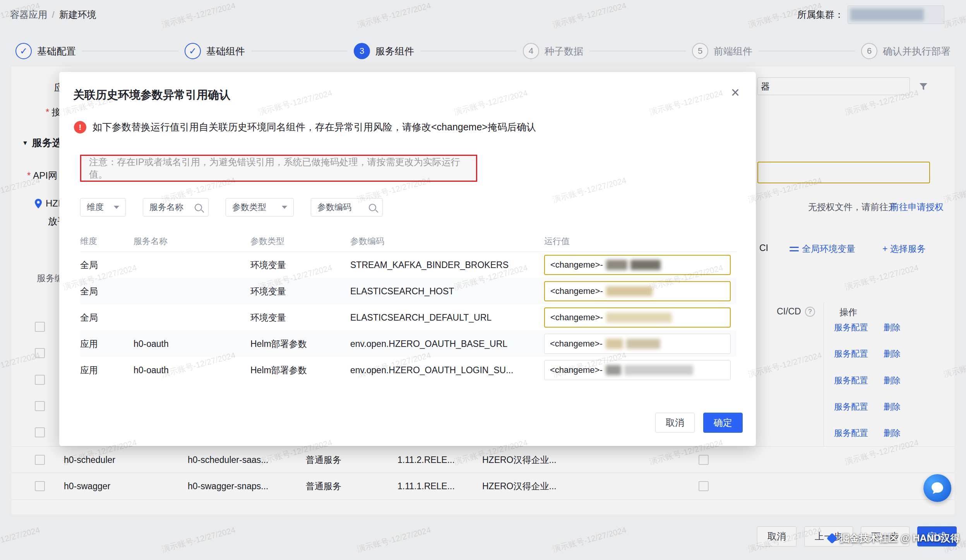  I want to click on chat-bubble-icon, so click(937, 488).